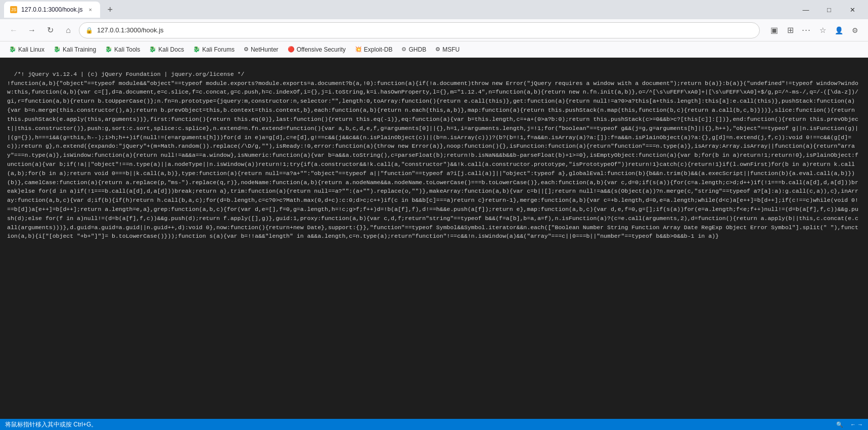 This screenshot has width=868, height=430. I want to click on bookmark-icon-kali-docs: 🐉, so click(153, 50).